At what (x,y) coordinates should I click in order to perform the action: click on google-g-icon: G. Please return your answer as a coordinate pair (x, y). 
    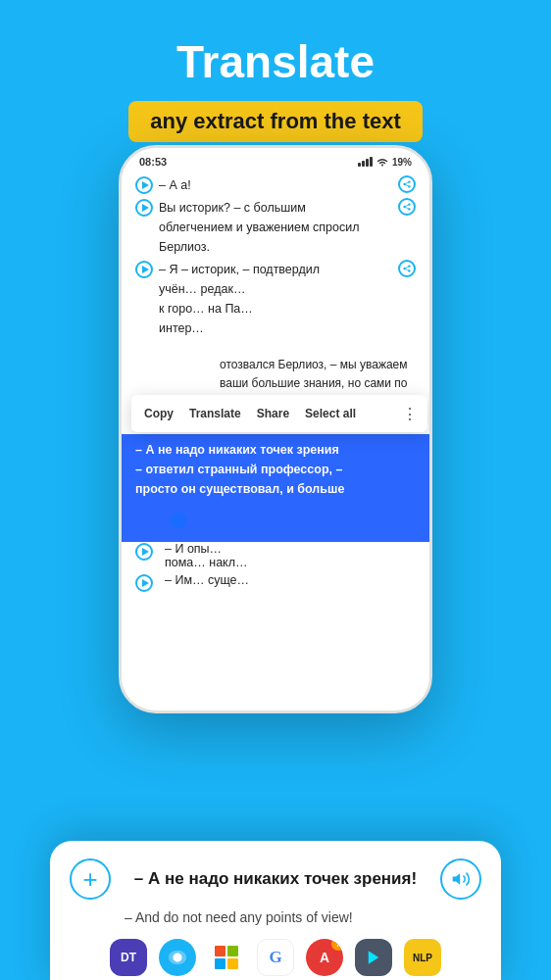
    Looking at the image, I should click on (275, 957).